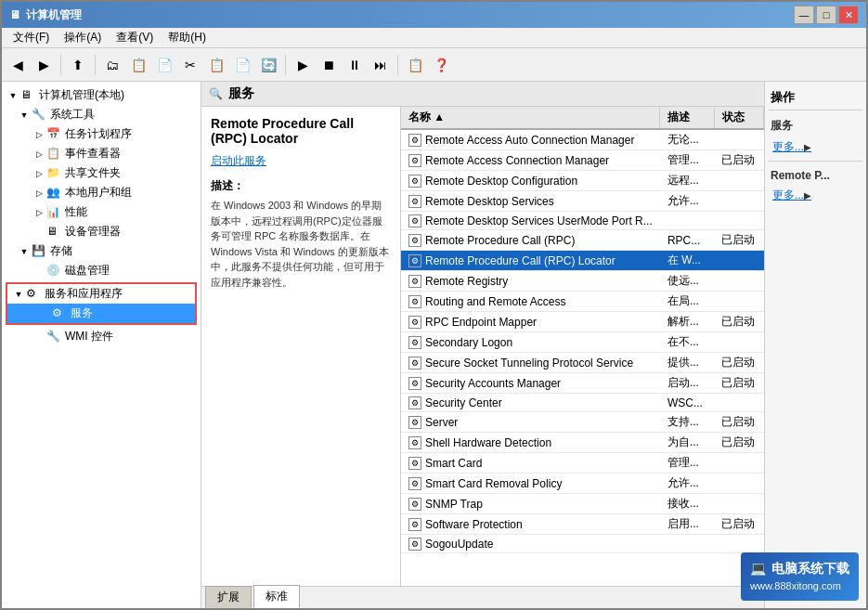 Image resolution: width=868 pixels, height=610 pixels. Describe the element at coordinates (415, 65) in the screenshot. I see `properties-button: 📋` at that location.